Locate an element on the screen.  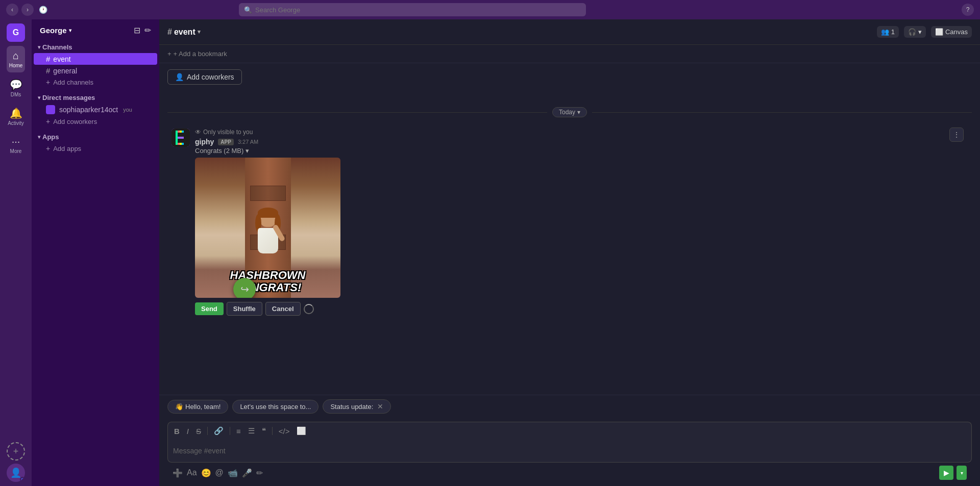
unordered-list-button: ☰ is located at coordinates (251, 431).